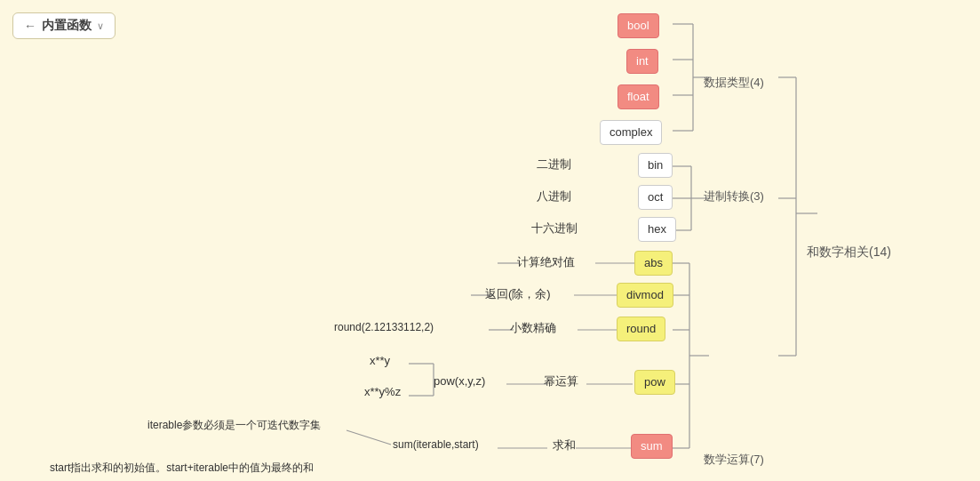 Image resolution: width=980 pixels, height=481 pixels. I want to click on node-int: int, so click(642, 61).